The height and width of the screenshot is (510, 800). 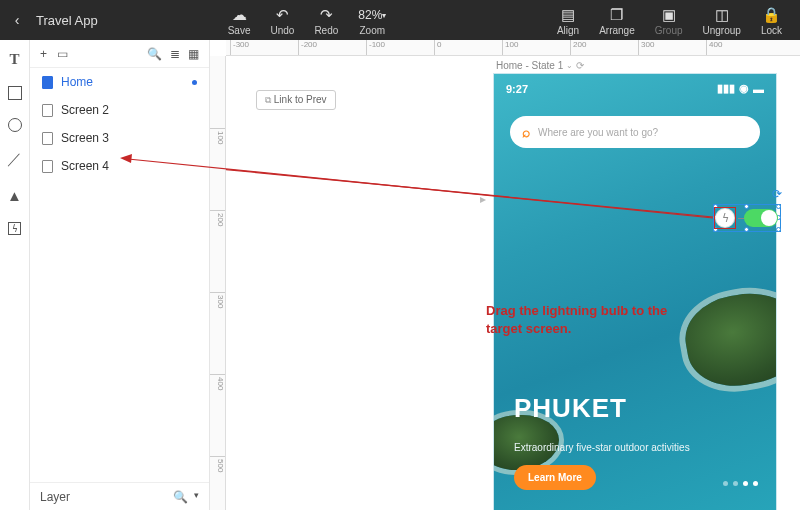 I want to click on top-toolbar: ‹ Travel App ☁ Save ↶ Undo ↷ Redo 82% ▾ …, so click(x=400, y=20).